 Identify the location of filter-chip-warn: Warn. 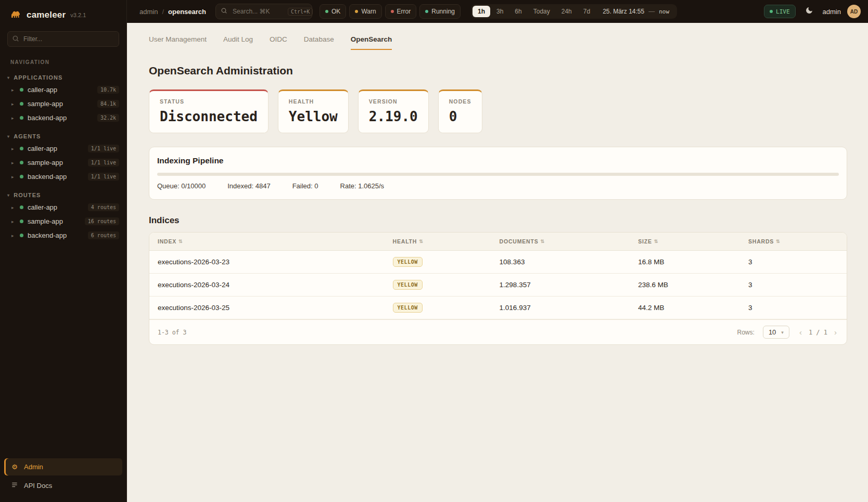
(365, 11).